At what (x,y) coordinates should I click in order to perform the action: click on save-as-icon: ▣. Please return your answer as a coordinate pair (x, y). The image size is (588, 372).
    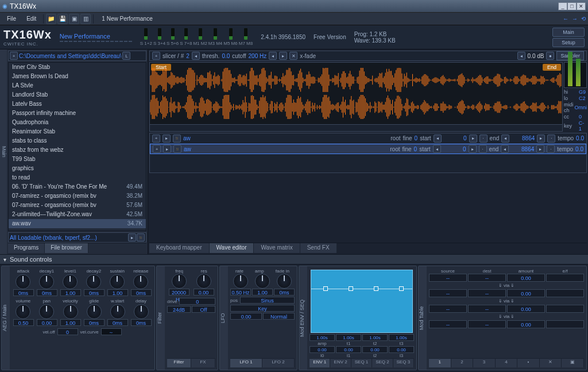
    Looking at the image, I should click on (74, 19).